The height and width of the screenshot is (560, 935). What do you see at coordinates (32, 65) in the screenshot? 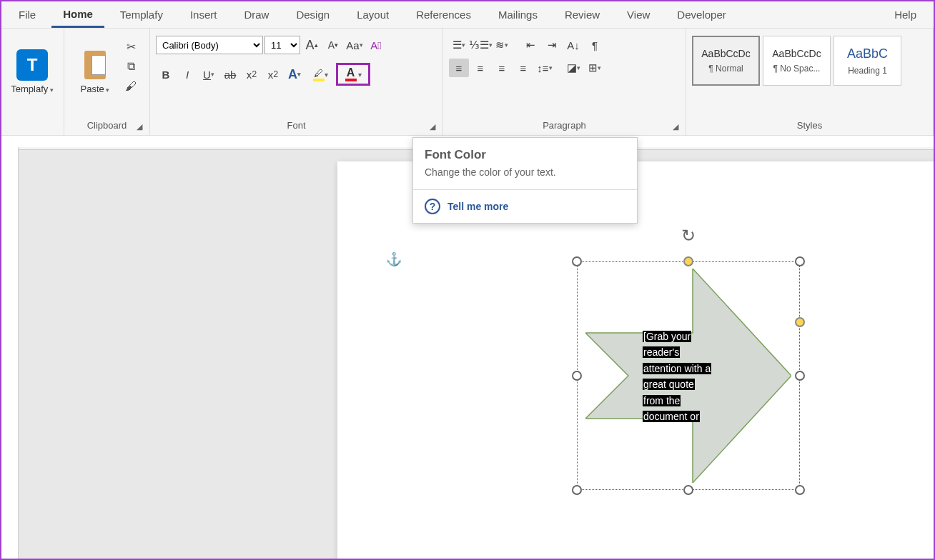
I see `templafy-icon: T` at bounding box center [32, 65].